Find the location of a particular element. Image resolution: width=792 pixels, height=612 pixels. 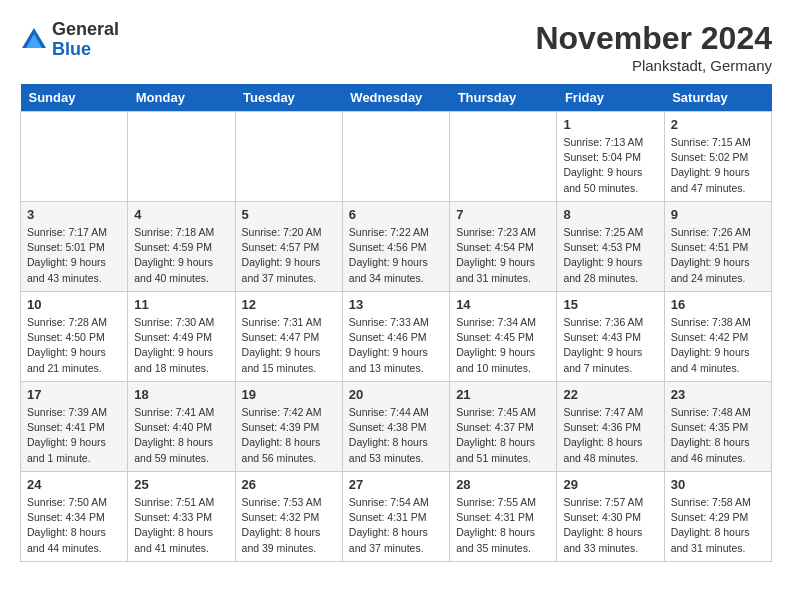

day-number: 18 is located at coordinates (181, 394).